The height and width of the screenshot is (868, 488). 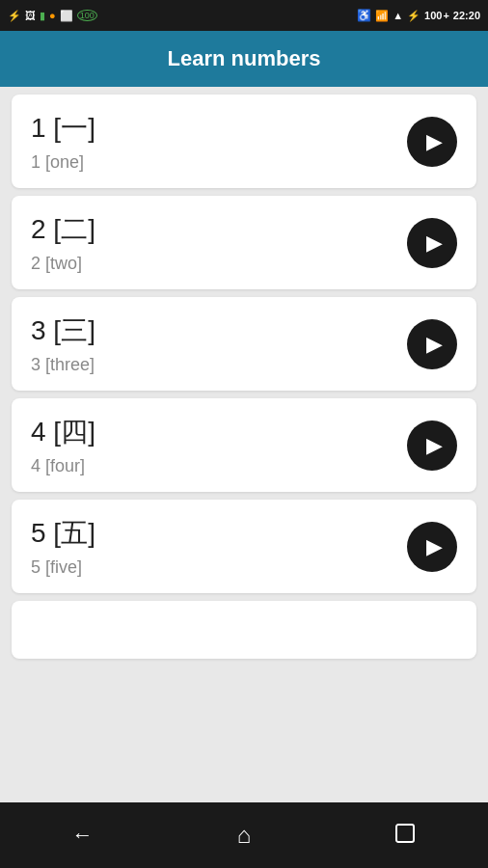 I want to click on number-sub-2: 2 [two], so click(x=64, y=264).